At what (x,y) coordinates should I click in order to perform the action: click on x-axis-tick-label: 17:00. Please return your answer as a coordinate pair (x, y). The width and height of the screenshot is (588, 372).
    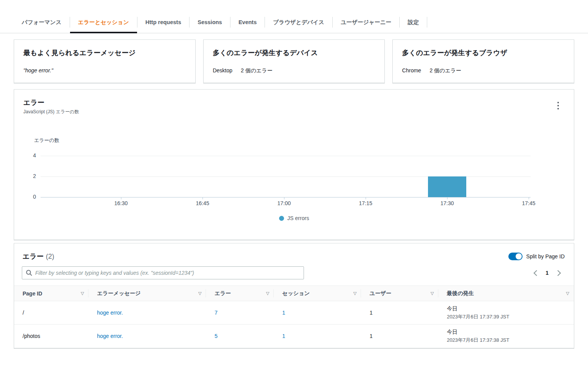
    Looking at the image, I should click on (284, 203).